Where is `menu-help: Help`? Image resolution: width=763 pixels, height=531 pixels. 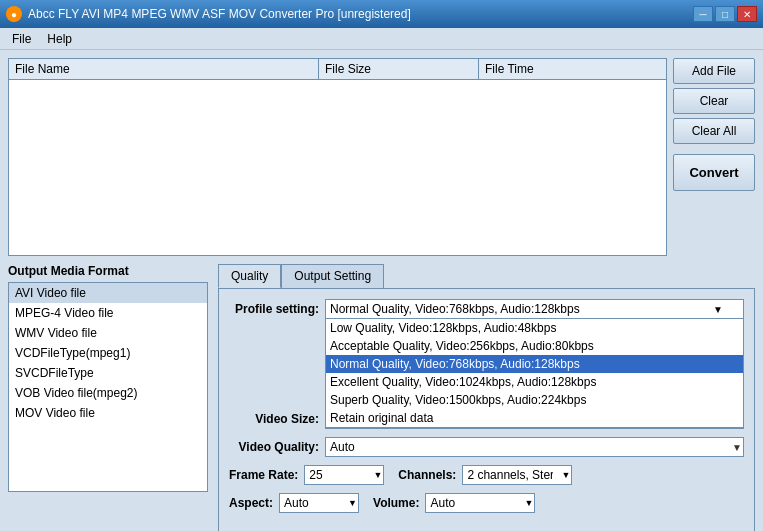 menu-help: Help is located at coordinates (60, 39).